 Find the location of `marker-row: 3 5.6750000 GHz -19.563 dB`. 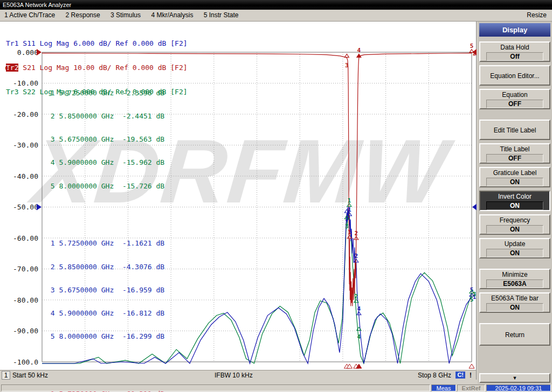

marker-row: 3 5.6750000 GHz -19.563 dB is located at coordinates (106, 139).